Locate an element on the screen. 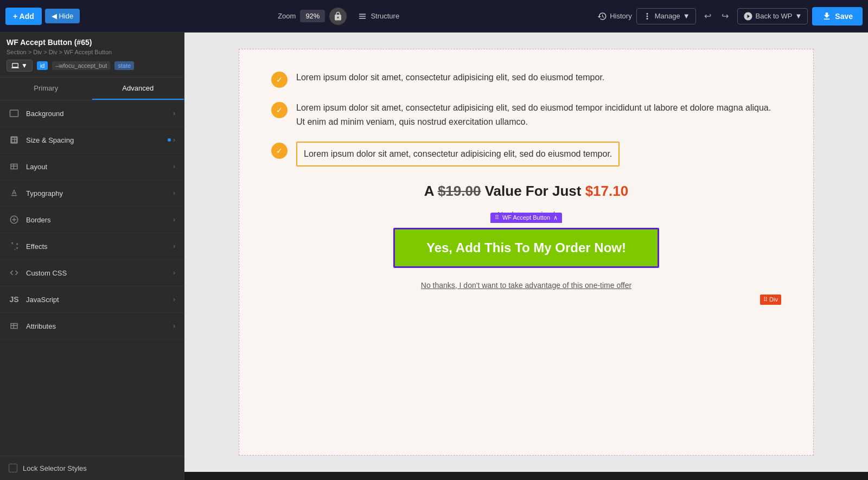 The height and width of the screenshot is (480, 868). javascript-label: JavaScript is located at coordinates (42, 299).